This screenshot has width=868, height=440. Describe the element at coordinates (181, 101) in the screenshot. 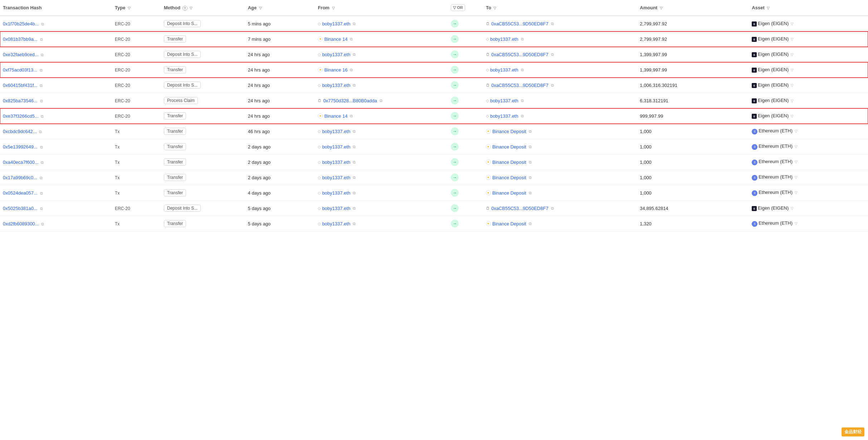

I see `tx-method-badge: Process Claim` at that location.